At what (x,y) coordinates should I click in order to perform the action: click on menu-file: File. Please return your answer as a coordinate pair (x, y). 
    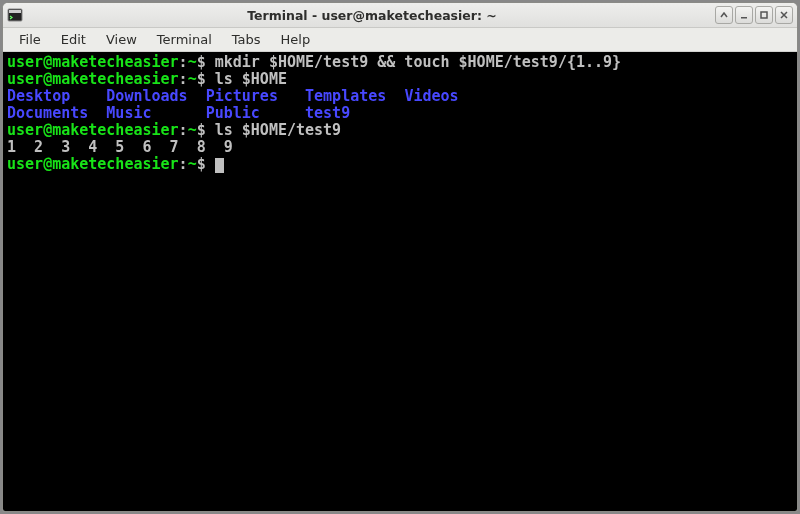
    Looking at the image, I should click on (30, 40).